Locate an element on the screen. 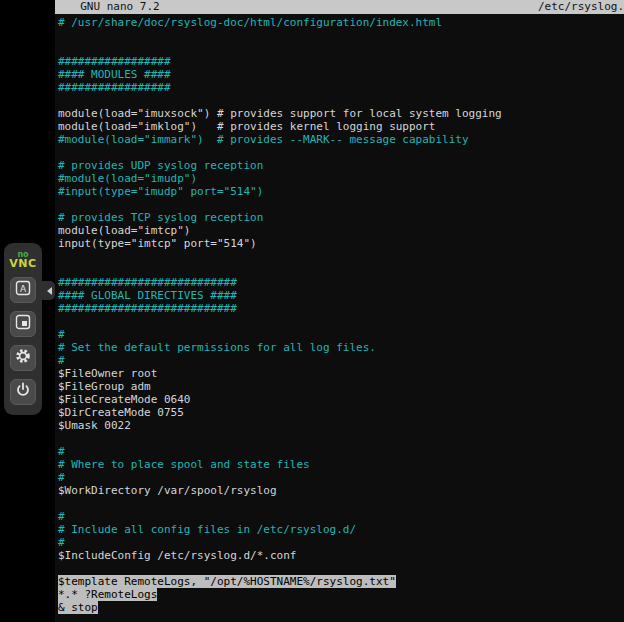 This screenshot has height=622, width=624. editor-line: # /usr/share/doc/rsyslog-doc/html/config… is located at coordinates (341, 22).